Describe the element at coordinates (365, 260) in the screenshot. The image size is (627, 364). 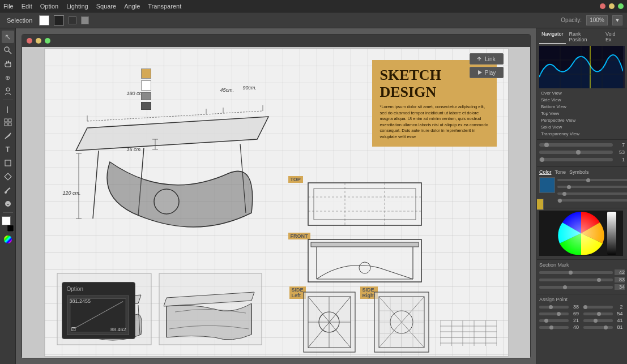
I see `front-view-sketch` at that location.